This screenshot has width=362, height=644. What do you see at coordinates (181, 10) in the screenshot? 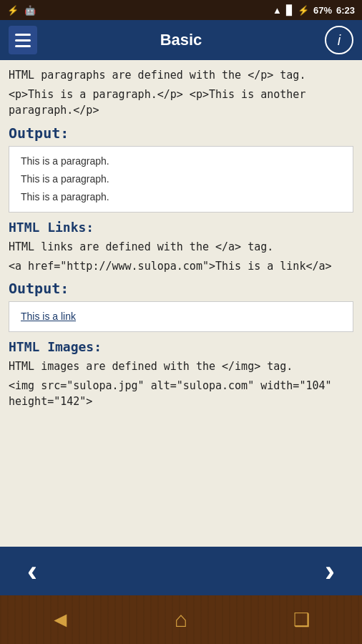
I see `status-bar: ⚡ 🤖 ▲ ▊ ⚡ 67% 6:23` at bounding box center [181, 10].